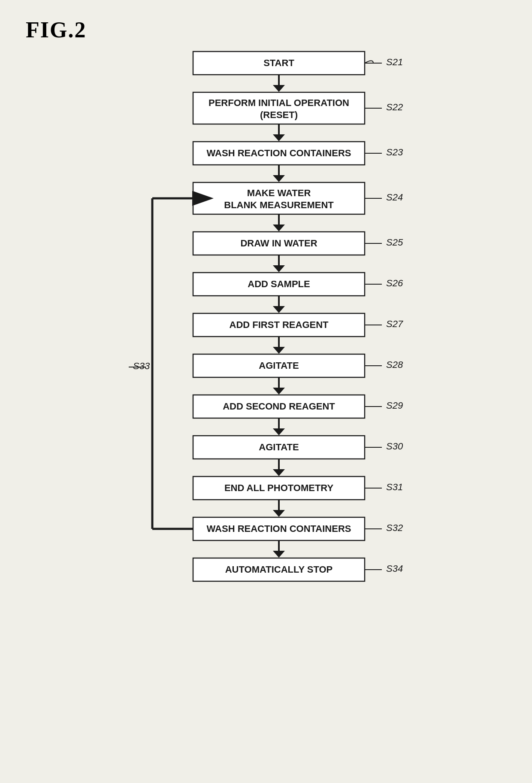 Image resolution: width=532 pixels, height=783 pixels. I want to click on step-text-s34: AUTOMATICALLY STOP, so click(279, 569).